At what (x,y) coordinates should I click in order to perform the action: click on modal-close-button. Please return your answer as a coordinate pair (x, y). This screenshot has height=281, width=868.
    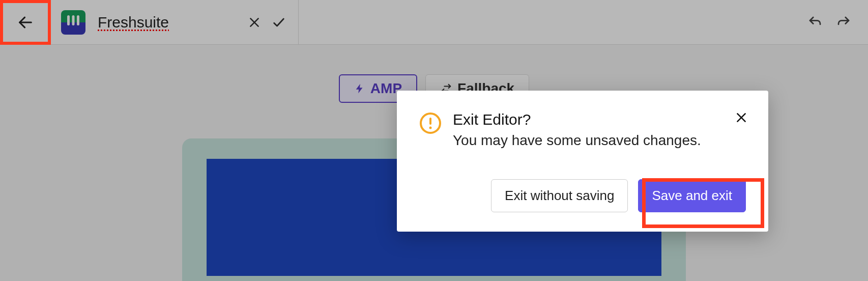
    Looking at the image, I should click on (741, 119).